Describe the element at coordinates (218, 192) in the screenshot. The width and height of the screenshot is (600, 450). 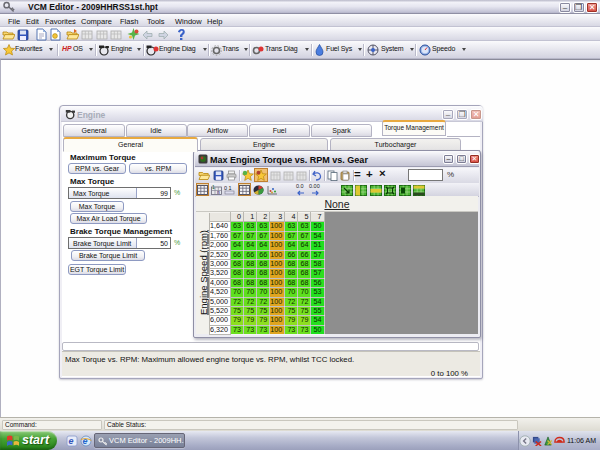
I see `svg-text: n` at that location.